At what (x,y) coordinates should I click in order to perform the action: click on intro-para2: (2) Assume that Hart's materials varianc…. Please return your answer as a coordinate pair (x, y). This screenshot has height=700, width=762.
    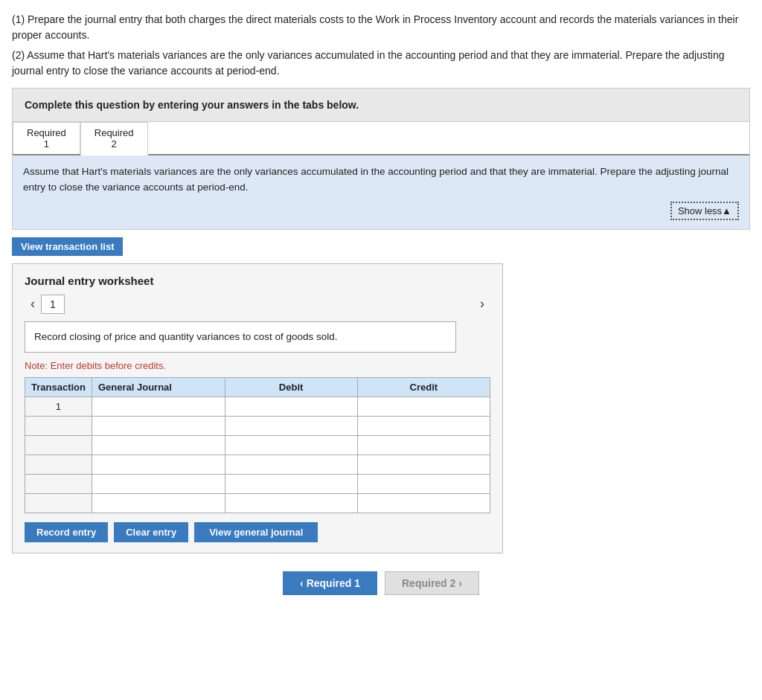
    Looking at the image, I should click on (381, 63).